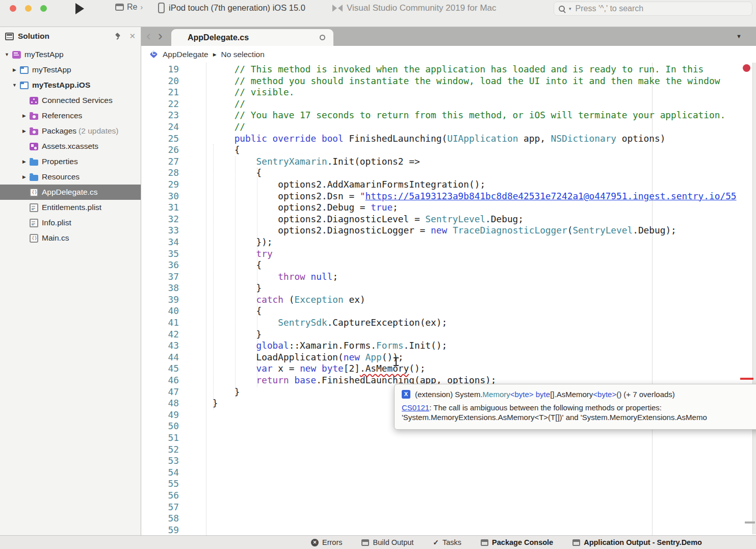  I want to click on line-number: 25, so click(160, 139).